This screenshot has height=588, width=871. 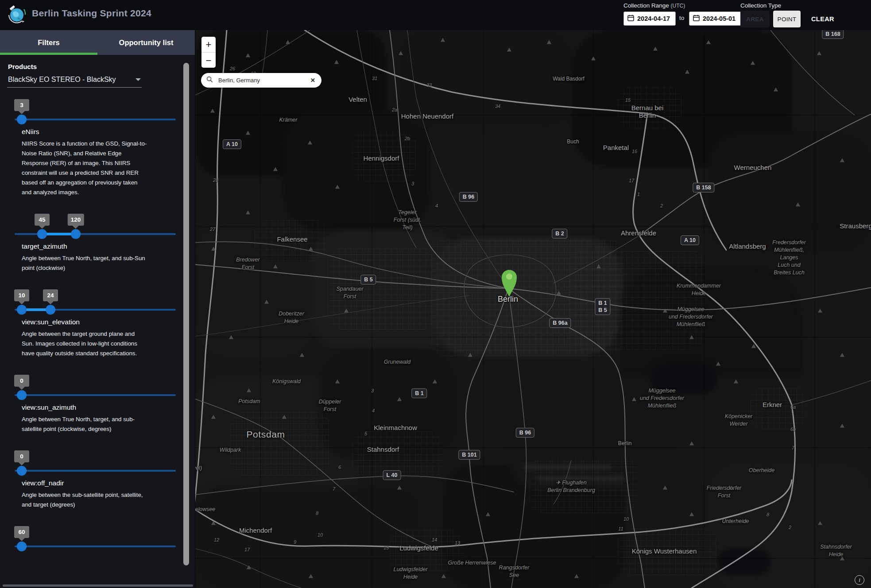 I want to click on search-input, so click(x=261, y=81).